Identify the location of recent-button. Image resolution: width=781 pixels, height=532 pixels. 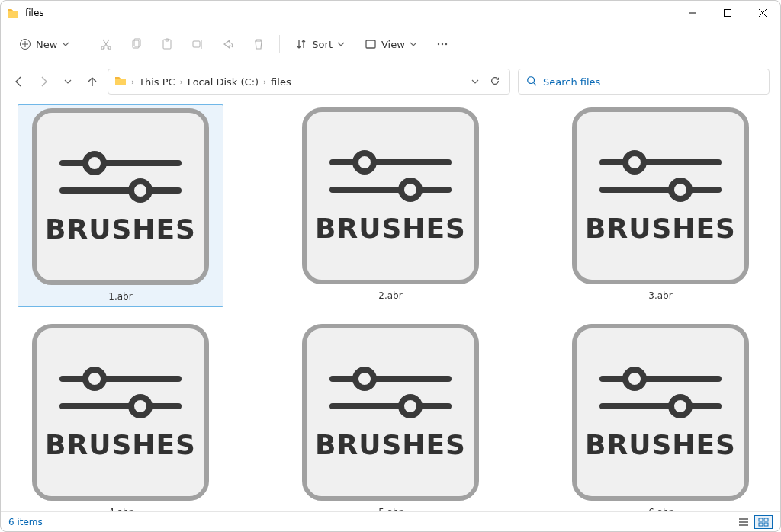
(68, 82).